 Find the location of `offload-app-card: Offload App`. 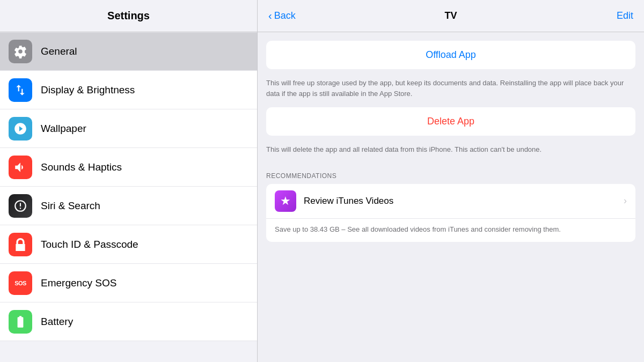

offload-app-card: Offload App is located at coordinates (451, 55).